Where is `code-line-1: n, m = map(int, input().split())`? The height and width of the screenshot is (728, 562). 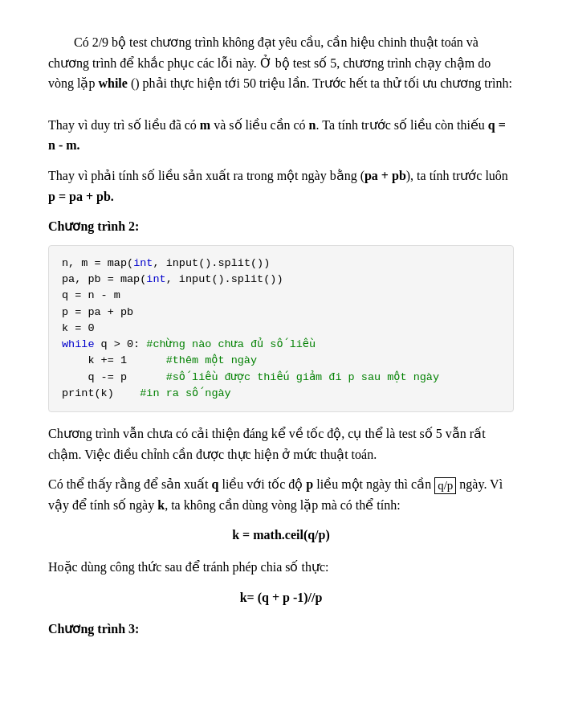 code-line-1: n, m = map(int, input().split()) is located at coordinates (281, 264).